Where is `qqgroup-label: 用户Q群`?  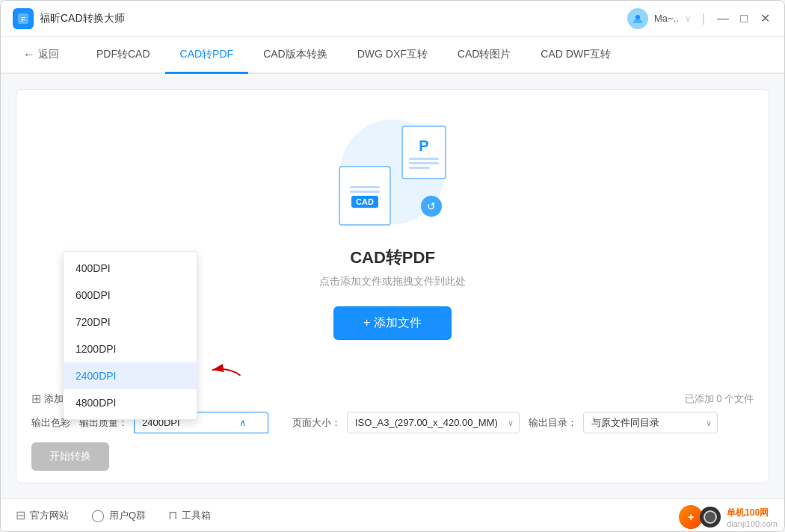
qqgroup-label: 用户Q群 is located at coordinates (127, 516).